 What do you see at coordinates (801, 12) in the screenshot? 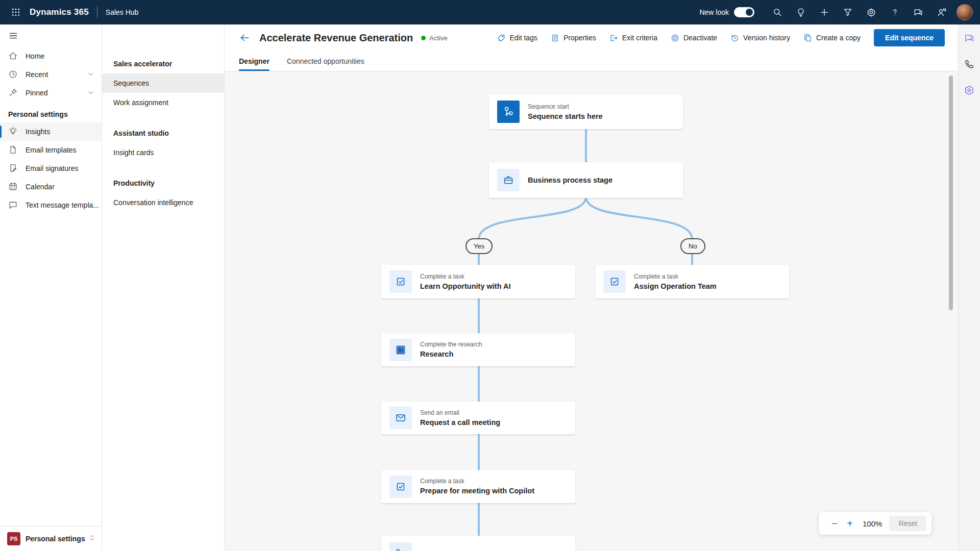
I see `lightbulb-icon` at bounding box center [801, 12].